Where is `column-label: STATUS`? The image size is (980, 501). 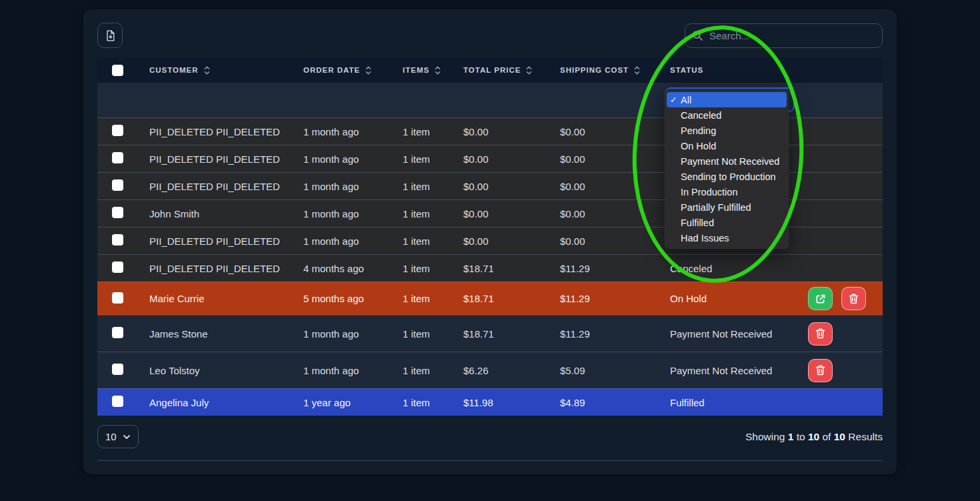
column-label: STATUS is located at coordinates (687, 70).